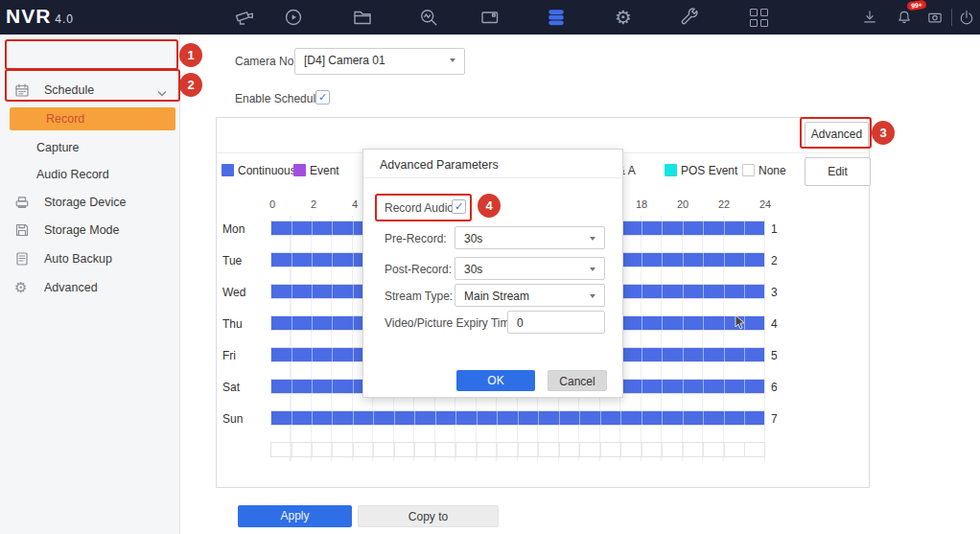 This screenshot has width=980, height=534. I want to click on advanced-button-label: Advanced, so click(836, 134).